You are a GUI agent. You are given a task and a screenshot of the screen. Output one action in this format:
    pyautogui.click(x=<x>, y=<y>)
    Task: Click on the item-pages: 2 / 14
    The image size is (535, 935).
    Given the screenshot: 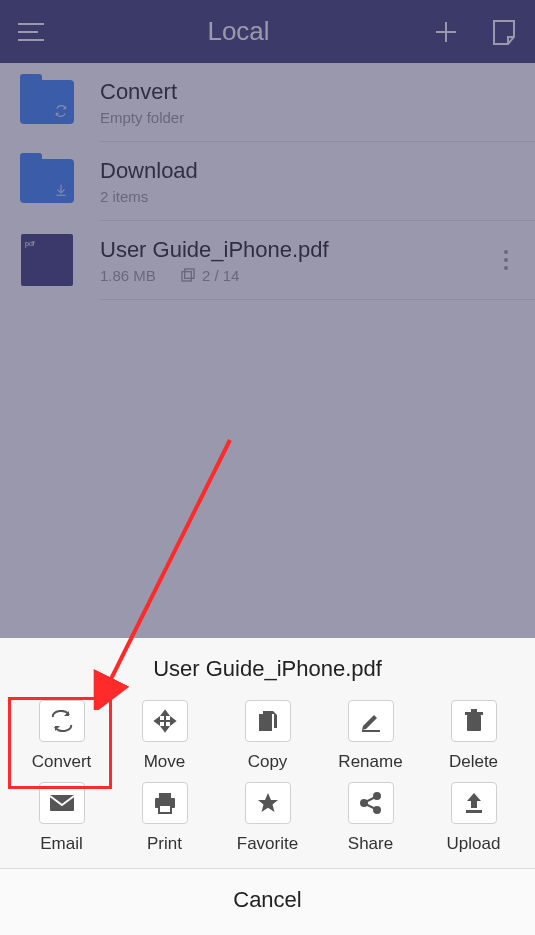 What is the action you would take?
    pyautogui.click(x=221, y=276)
    